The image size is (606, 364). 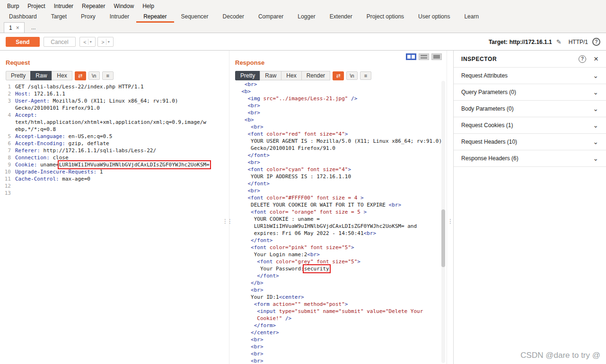 I want to click on response-tab-hex: Hex, so click(x=291, y=76).